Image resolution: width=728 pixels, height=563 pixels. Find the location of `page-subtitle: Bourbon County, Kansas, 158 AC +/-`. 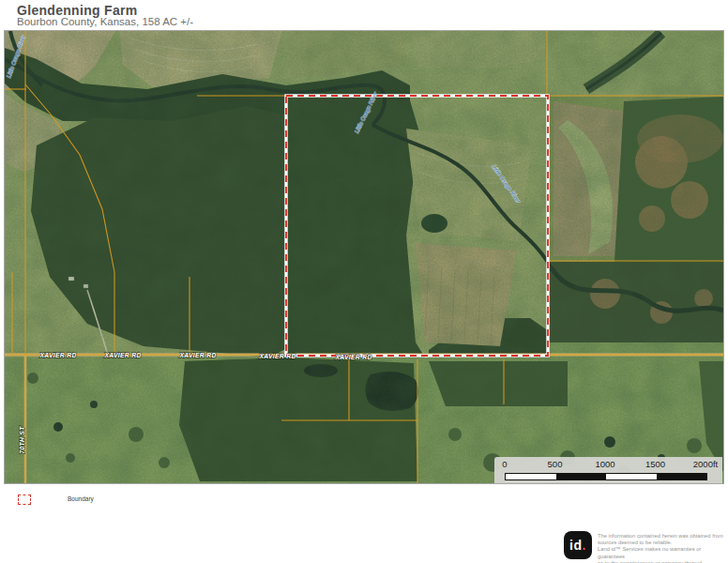

page-subtitle: Bourbon County, Kansas, 158 AC +/- is located at coordinates (105, 22).